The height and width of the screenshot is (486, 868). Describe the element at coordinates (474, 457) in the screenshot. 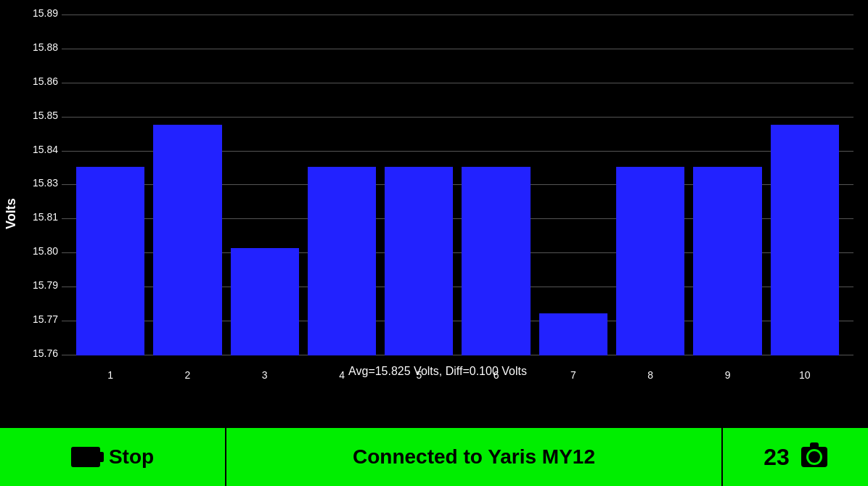

I see `connected-label: Connected to Yaris MY12` at that location.